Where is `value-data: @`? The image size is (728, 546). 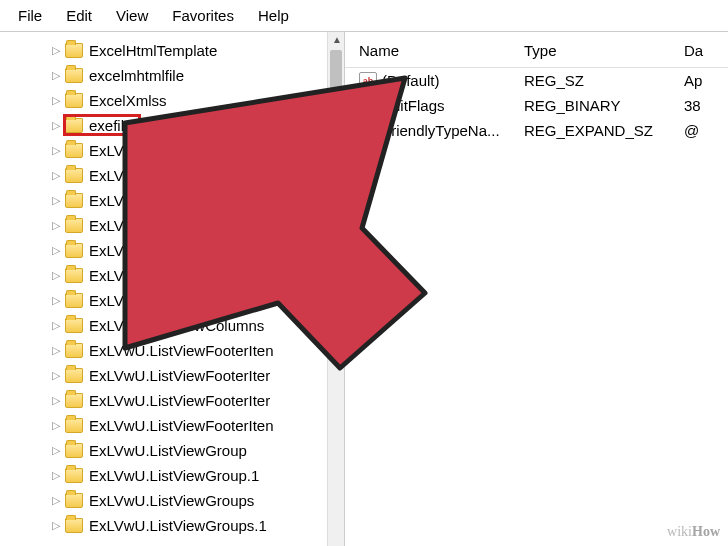 value-data: @ is located at coordinates (700, 130).